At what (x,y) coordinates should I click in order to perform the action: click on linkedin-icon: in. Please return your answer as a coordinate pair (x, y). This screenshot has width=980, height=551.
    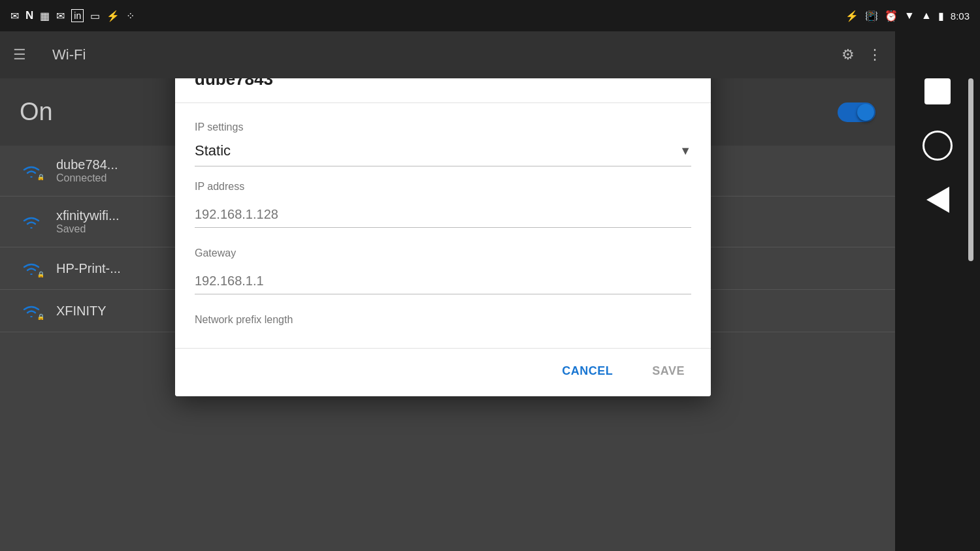
    Looking at the image, I should click on (77, 16).